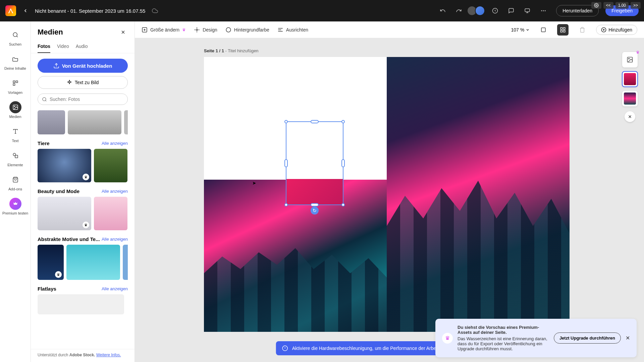 The width and height of the screenshot is (644, 362). I want to click on document-title: Nicht benannt - 01. September 2023 um 16…, so click(90, 11).